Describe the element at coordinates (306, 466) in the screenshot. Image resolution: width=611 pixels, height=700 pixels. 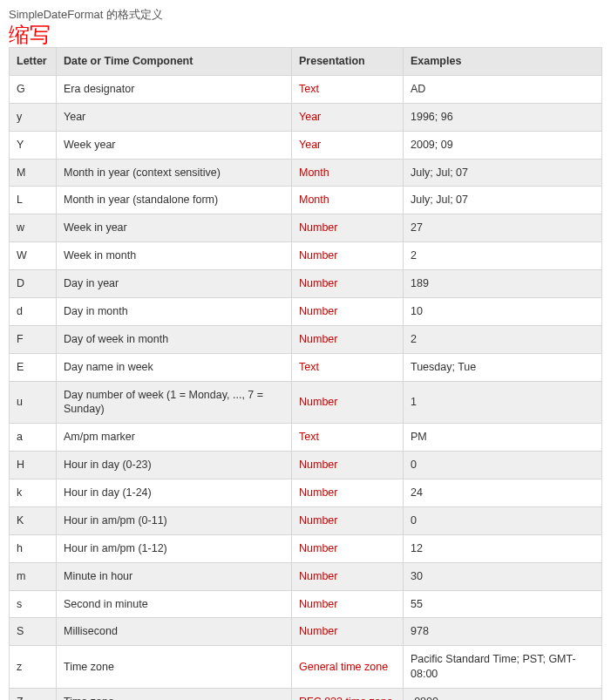
I see `table-row: HHour in day (0-23)Number0` at that location.